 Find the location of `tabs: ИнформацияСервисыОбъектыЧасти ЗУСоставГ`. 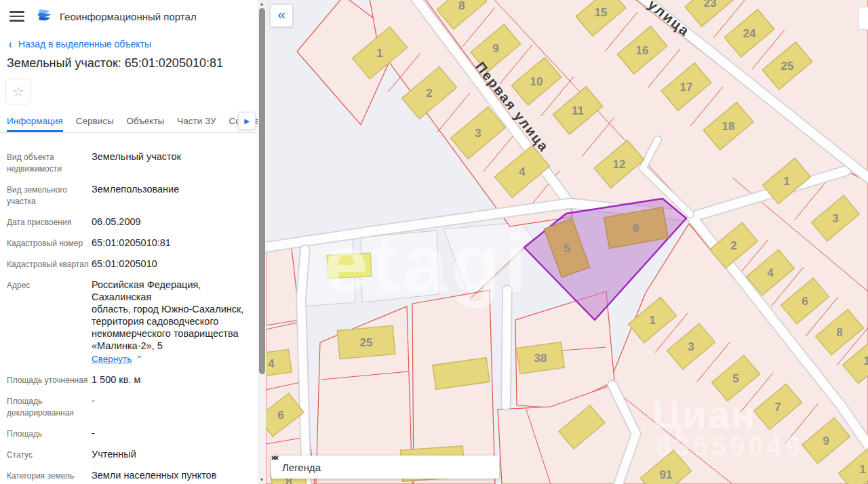

tabs: ИнформацияСервисыОбъектыЧасти ЗУСоставГ is located at coordinates (129, 122).